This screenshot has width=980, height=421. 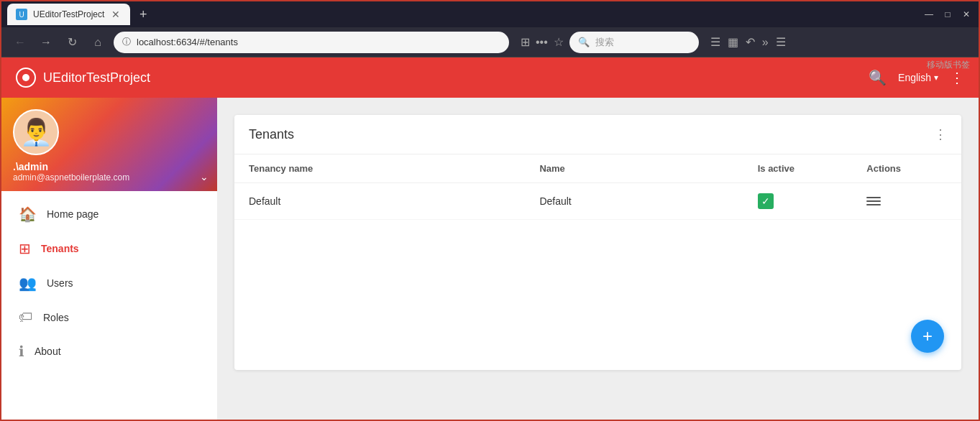 I want to click on top-nav: UEditorTestProject 🔍 English ▾ ⋮, so click(x=490, y=78).